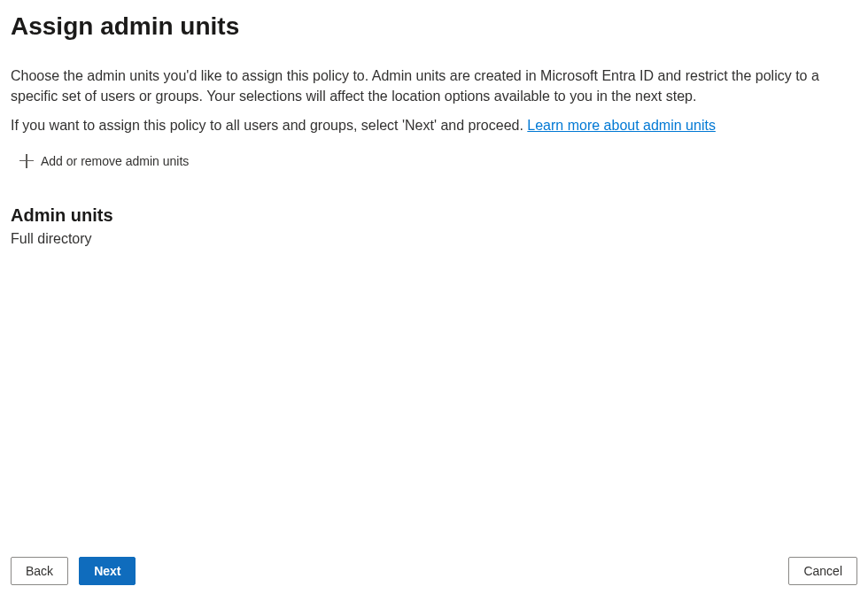 The width and height of the screenshot is (868, 594). Describe the element at coordinates (27, 161) in the screenshot. I see `plus-icon` at that location.